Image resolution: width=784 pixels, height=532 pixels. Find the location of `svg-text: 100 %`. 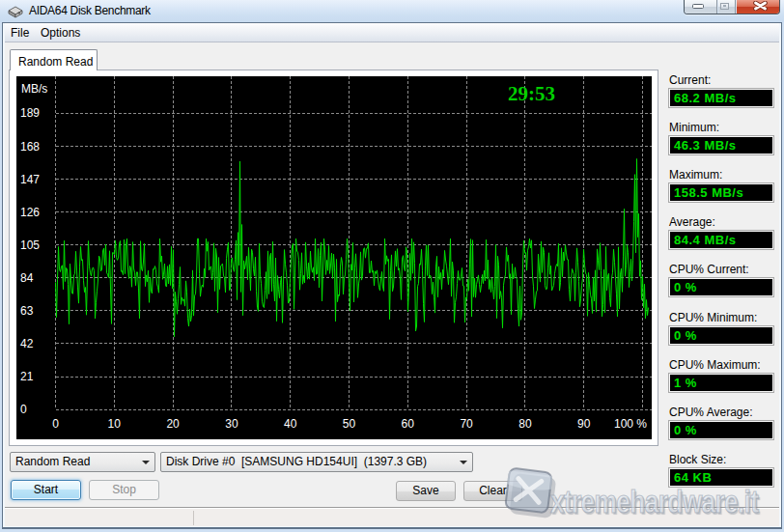

svg-text: 100 % is located at coordinates (630, 424).